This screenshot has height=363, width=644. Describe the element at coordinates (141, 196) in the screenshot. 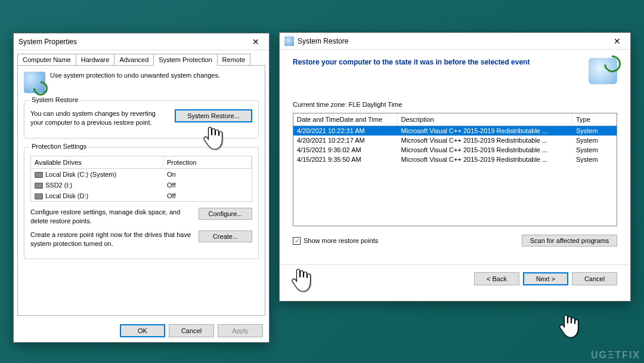

I see `drive-row: Local Disk (D:)Off` at that location.